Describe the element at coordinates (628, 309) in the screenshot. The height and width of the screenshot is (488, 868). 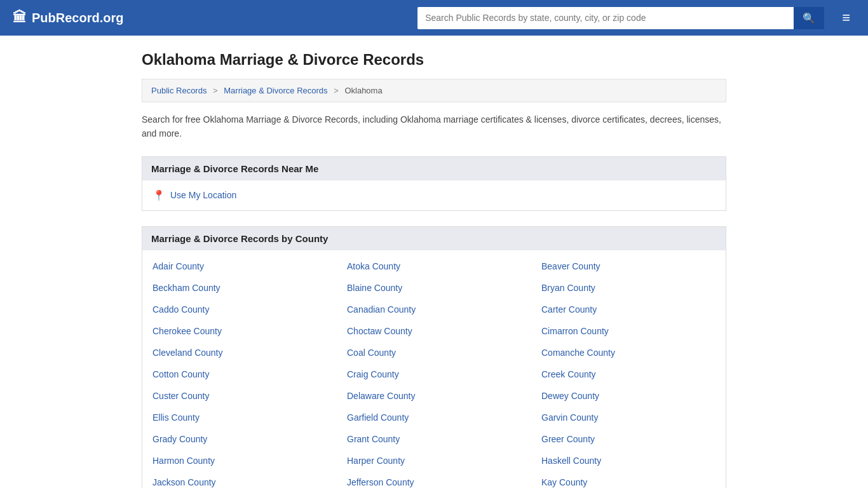
I see `list-item: Carter County` at that location.